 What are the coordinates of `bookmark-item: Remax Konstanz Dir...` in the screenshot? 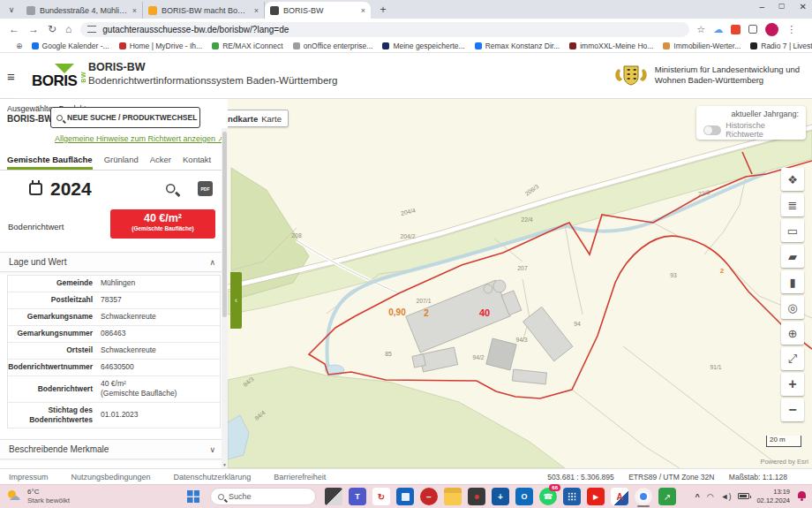 It's located at (517, 46).